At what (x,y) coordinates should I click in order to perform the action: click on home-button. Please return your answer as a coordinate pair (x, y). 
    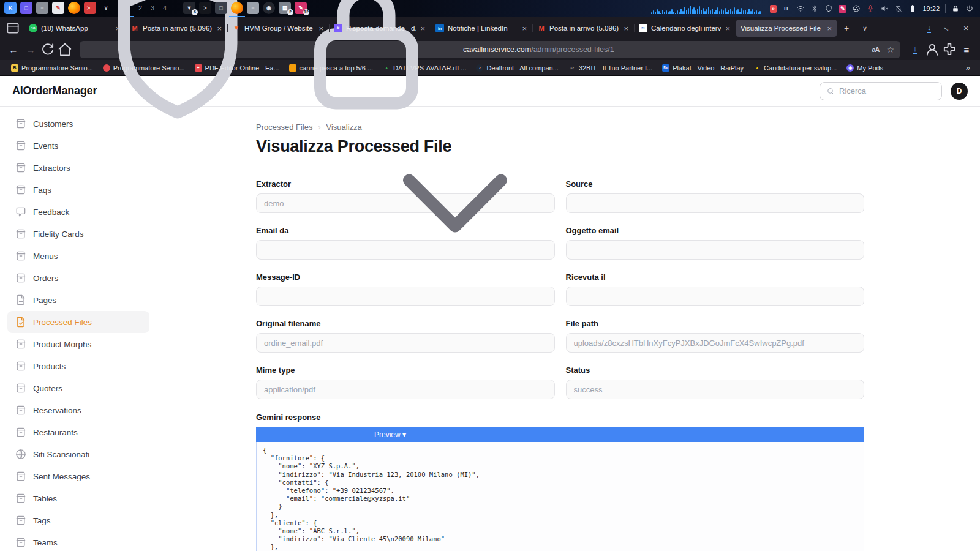
    Looking at the image, I should click on (65, 50).